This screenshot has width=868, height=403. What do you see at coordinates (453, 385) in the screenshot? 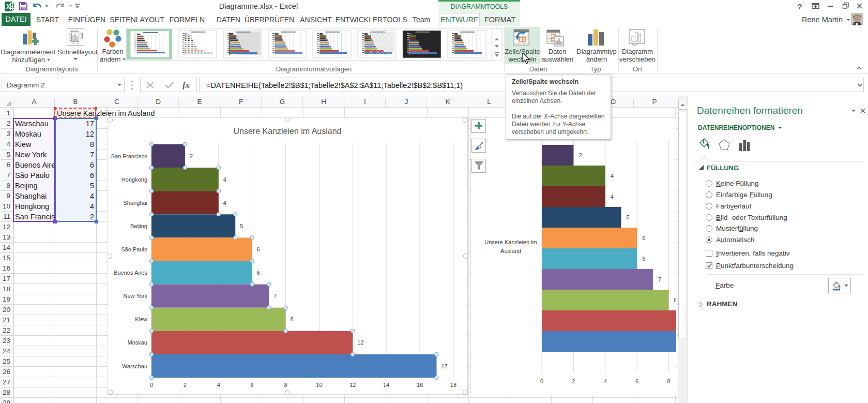
I see `svg-text: 18` at bounding box center [453, 385].